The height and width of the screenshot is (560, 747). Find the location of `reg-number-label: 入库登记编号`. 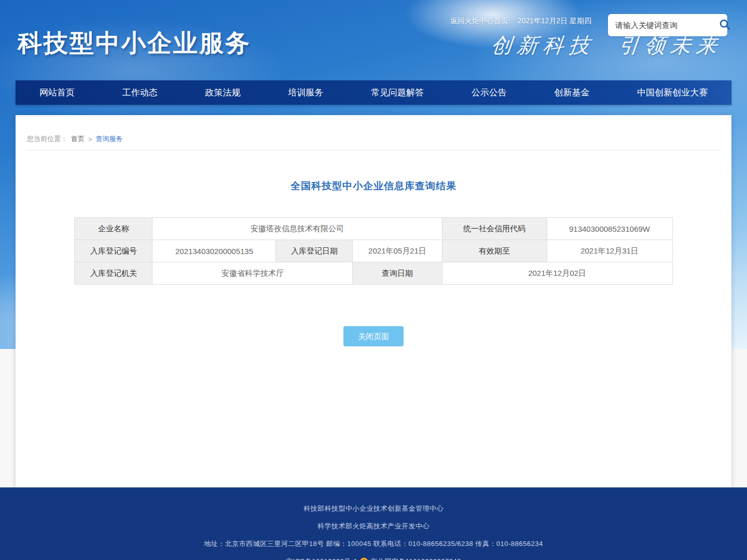

reg-number-label: 入库登记编号 is located at coordinates (114, 251).